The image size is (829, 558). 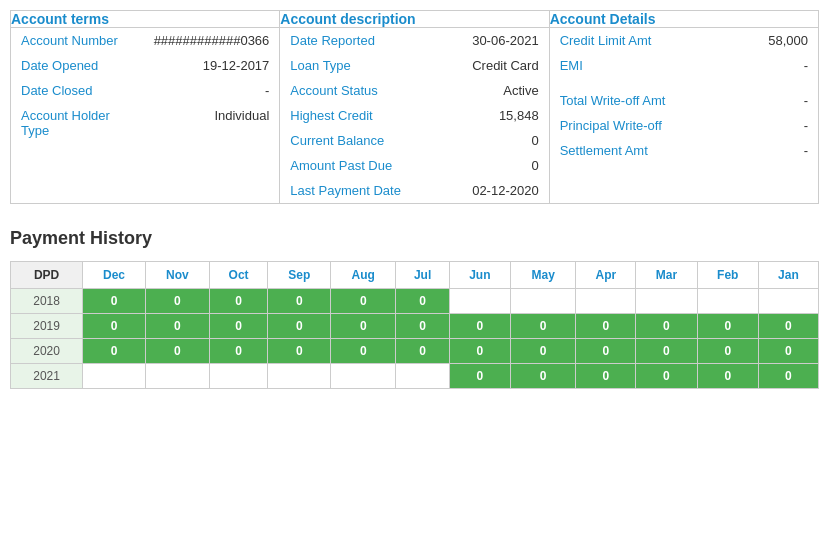 What do you see at coordinates (145, 66) in the screenshot?
I see `account-terms-row: Date Opened 19-12-2017` at bounding box center [145, 66].